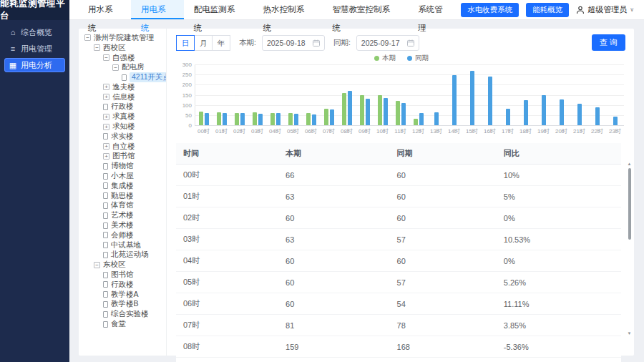 The width and height of the screenshot is (644, 362). I want to click on tree-node: +自立楼, so click(122, 147).